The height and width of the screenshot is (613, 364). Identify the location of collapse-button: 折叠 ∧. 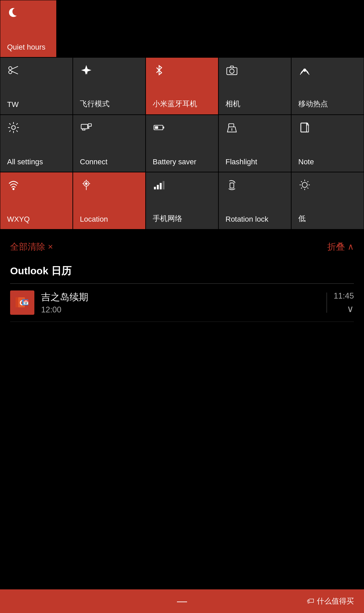
(340, 247).